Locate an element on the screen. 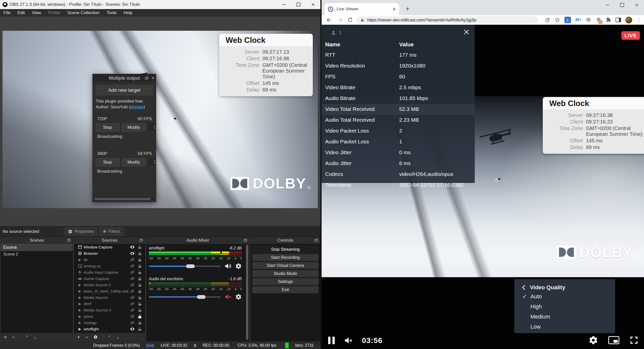 The height and width of the screenshot is (349, 644). tab-close-icon: ✕ is located at coordinates (394, 9).